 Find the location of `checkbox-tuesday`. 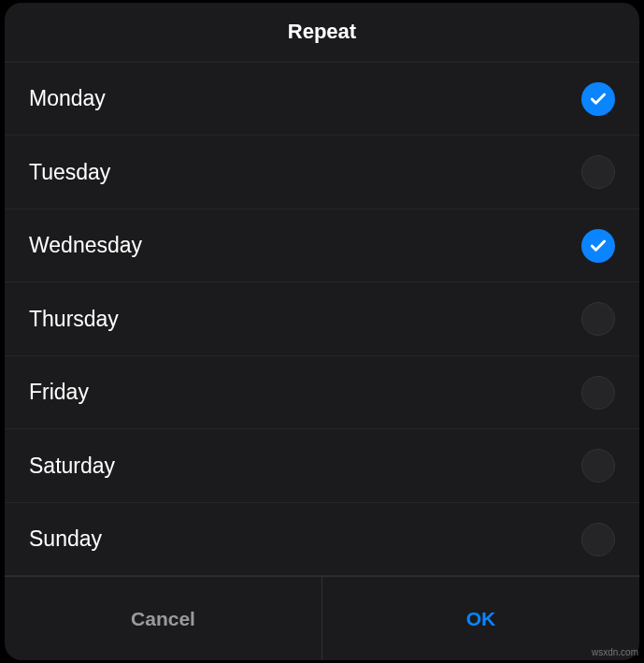

checkbox-tuesday is located at coordinates (598, 172).